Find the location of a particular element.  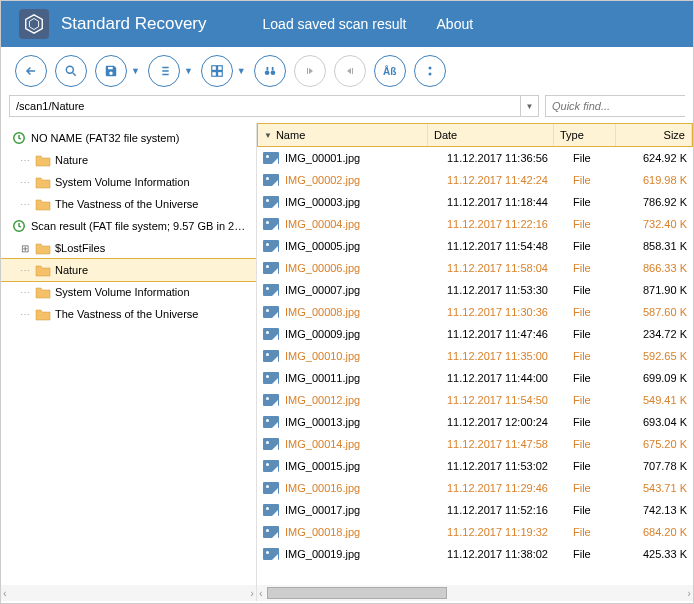

col-name: ▼Name is located at coordinates (343, 135).